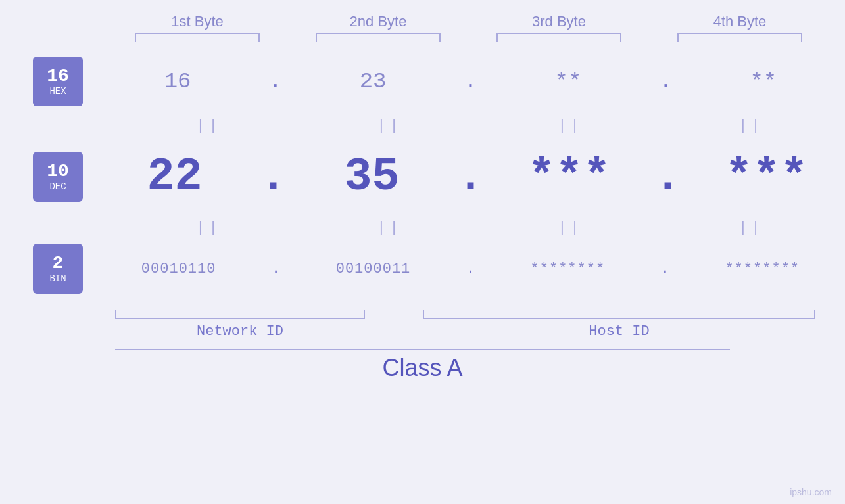 The image size is (845, 504). What do you see at coordinates (763, 81) in the screenshot?
I see `hex-val-4: **` at bounding box center [763, 81].